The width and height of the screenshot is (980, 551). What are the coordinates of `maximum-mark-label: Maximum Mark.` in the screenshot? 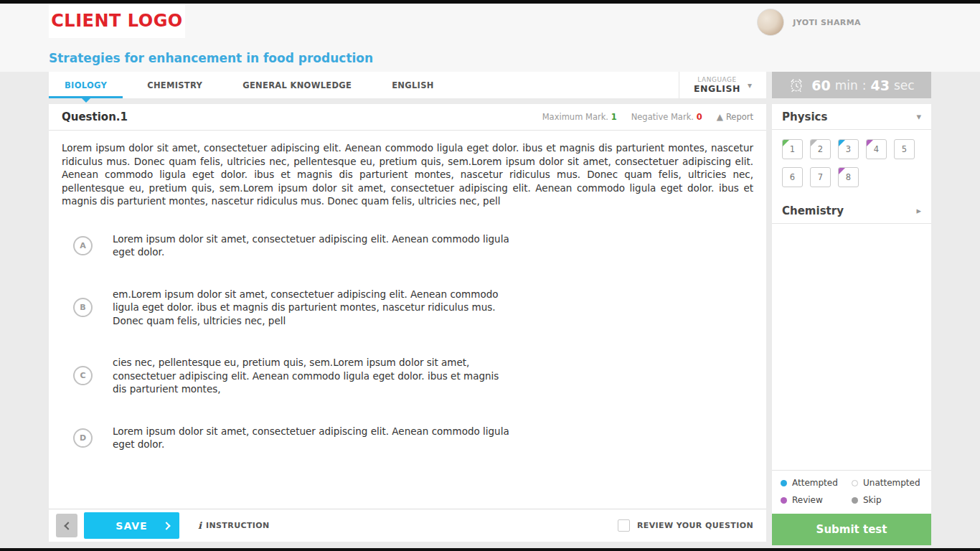 It's located at (575, 117).